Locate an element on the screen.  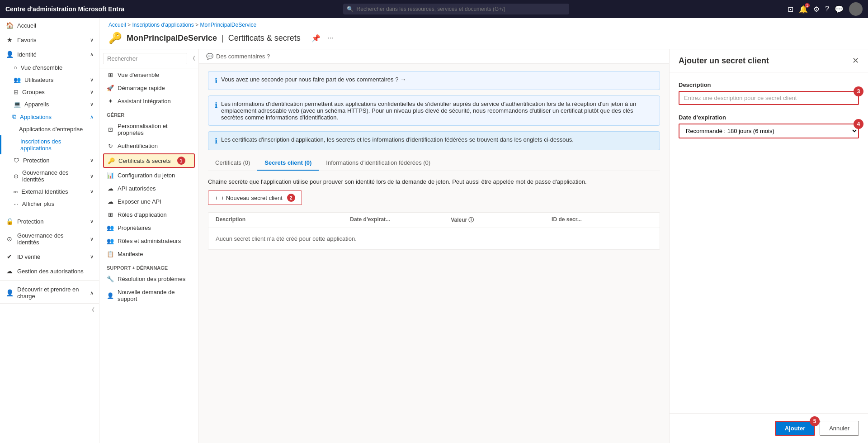
info-icon1: ℹ is located at coordinates (216, 81).